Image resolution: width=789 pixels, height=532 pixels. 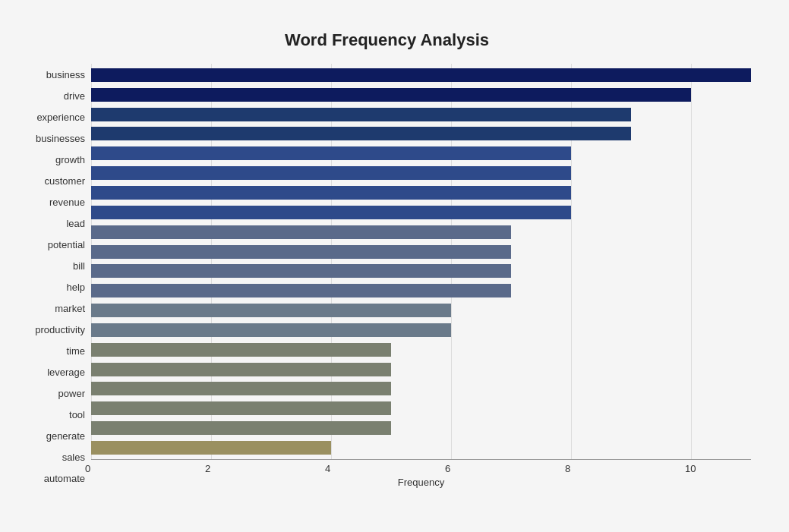 I want to click on y-label: leverage, so click(x=66, y=373).